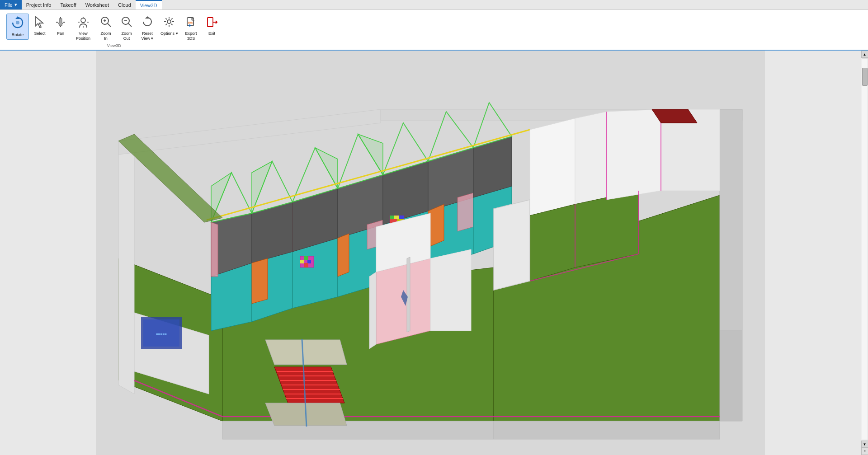 The width and height of the screenshot is (868, 455). I want to click on file-label: File, so click(9, 5).